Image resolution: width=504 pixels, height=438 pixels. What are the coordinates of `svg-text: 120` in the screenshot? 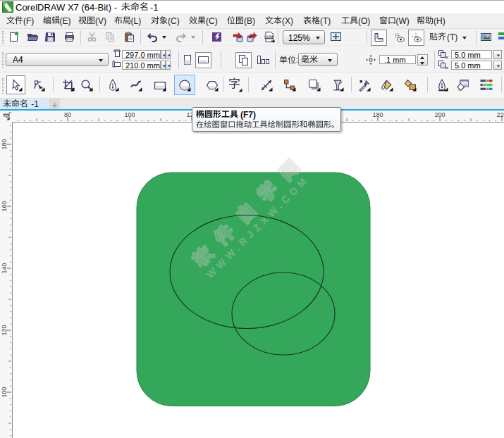 It's located at (4, 330).